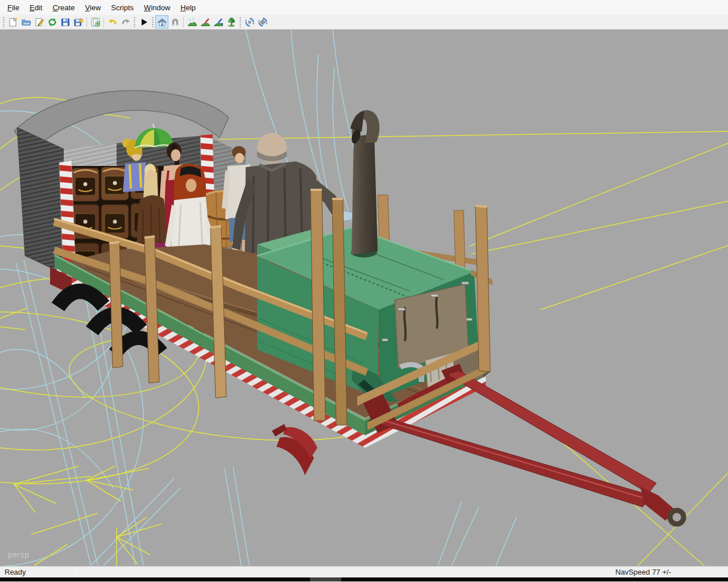  Describe the element at coordinates (175, 22) in the screenshot. I see `snap-magnet-button` at that location.